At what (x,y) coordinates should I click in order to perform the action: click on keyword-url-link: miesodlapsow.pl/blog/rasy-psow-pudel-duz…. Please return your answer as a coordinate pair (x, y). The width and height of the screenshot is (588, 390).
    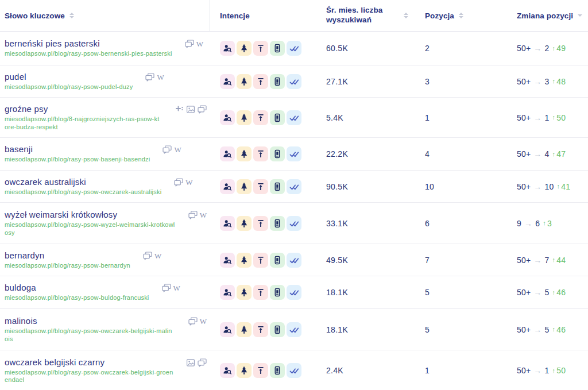
    Looking at the image, I should click on (69, 87).